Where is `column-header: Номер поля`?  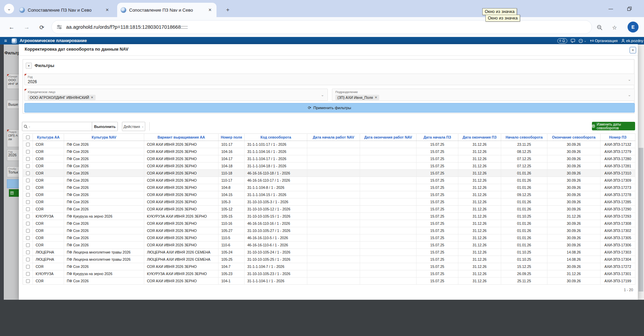 column-header: Номер поля is located at coordinates (232, 138).